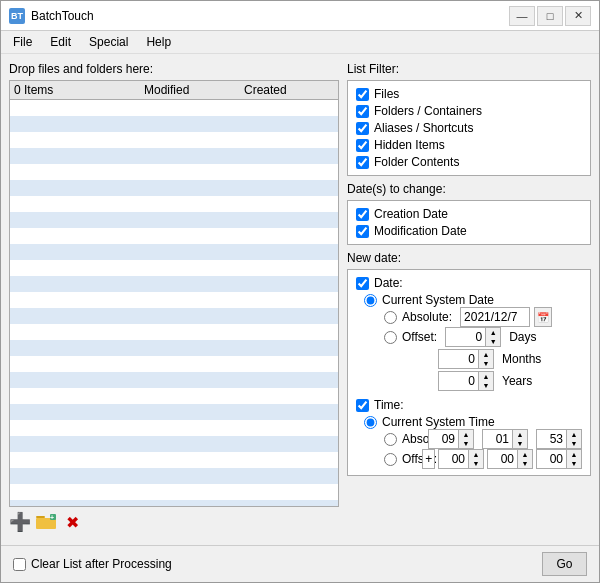 This screenshot has width=600, height=583. What do you see at coordinates (469, 162) in the screenshot?
I see `filter-contents: Folder Contents` at bounding box center [469, 162].